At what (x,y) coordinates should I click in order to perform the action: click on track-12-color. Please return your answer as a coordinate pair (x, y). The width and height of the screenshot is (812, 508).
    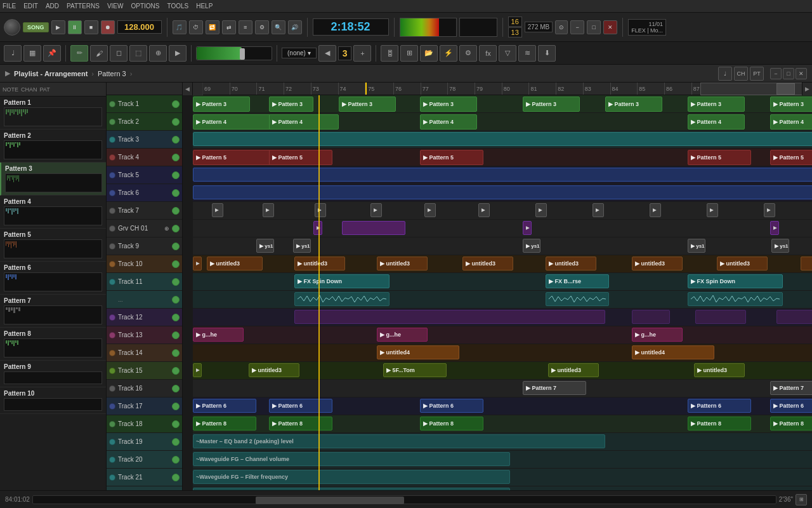
    Looking at the image, I should click on (112, 318).